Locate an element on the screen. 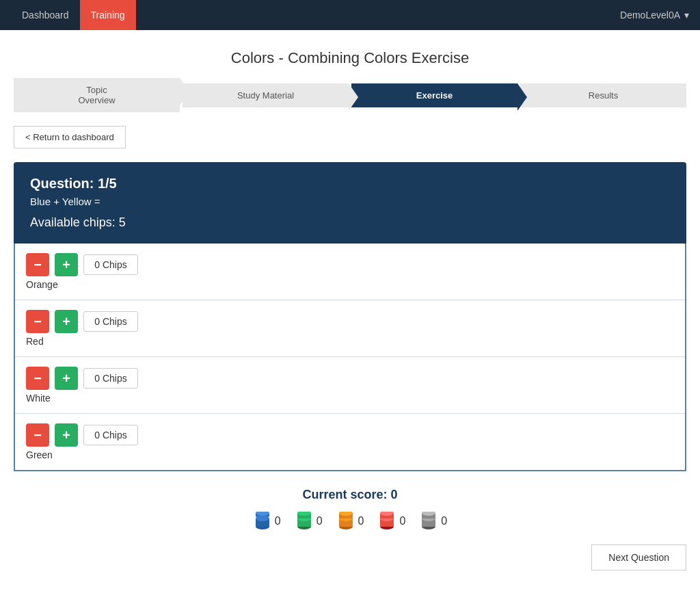 The height and width of the screenshot is (591, 700). navbar: Dashboard Training DemoLevel0A ▾ is located at coordinates (350, 15).